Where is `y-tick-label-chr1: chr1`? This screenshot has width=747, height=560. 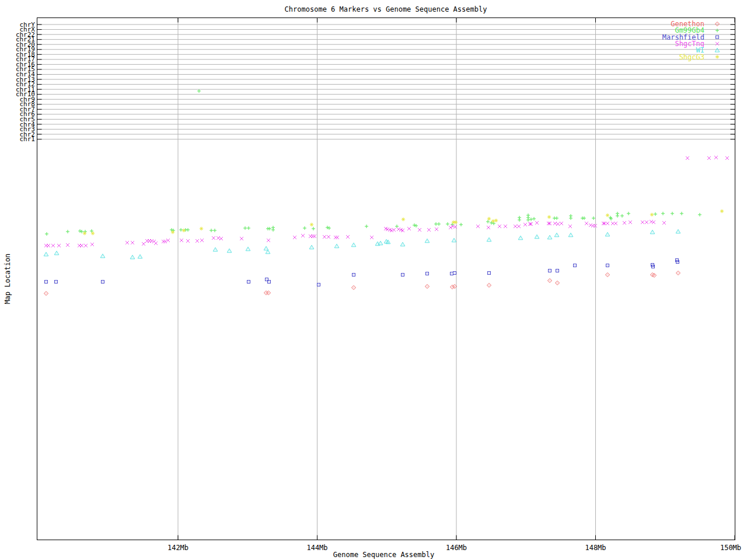 y-tick-label-chr1: chr1 is located at coordinates (19, 139).